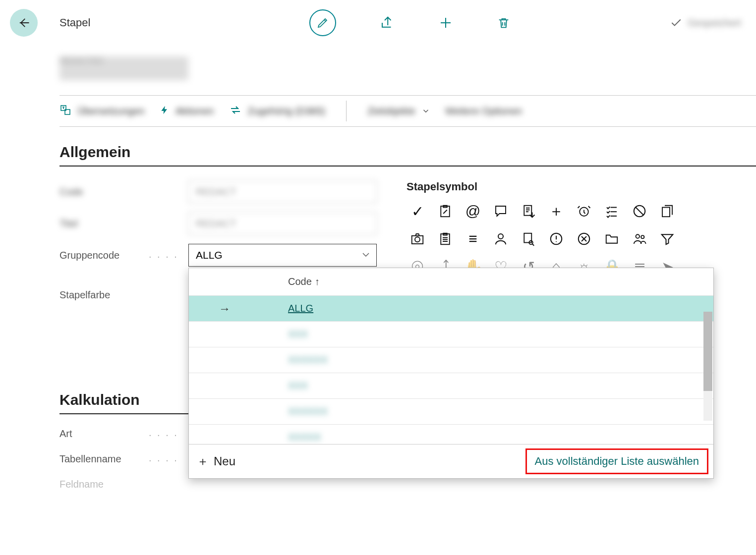 The width and height of the screenshot is (756, 555). I want to click on edit-button, so click(323, 23).